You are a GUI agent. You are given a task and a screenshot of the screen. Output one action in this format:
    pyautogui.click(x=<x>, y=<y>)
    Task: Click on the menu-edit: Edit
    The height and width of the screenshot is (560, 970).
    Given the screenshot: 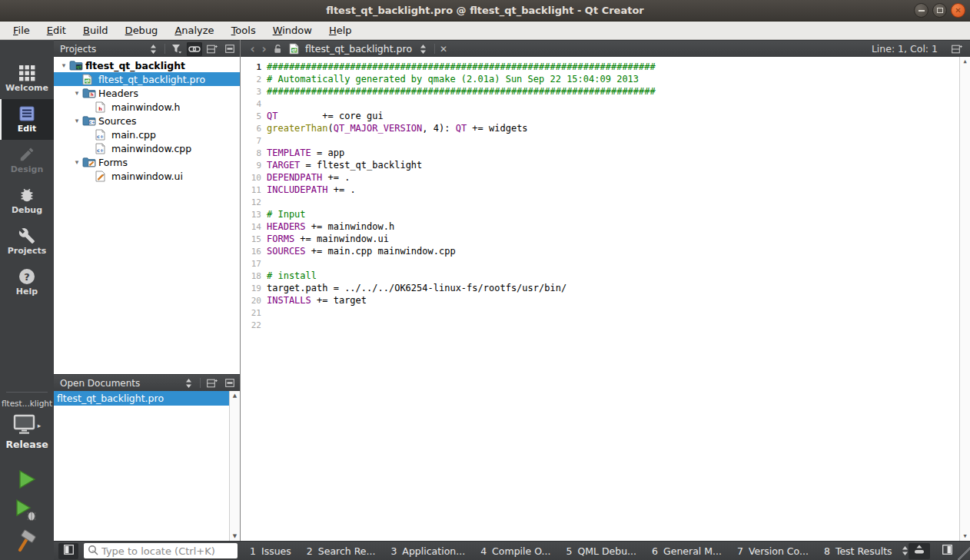 What is the action you would take?
    pyautogui.click(x=57, y=31)
    